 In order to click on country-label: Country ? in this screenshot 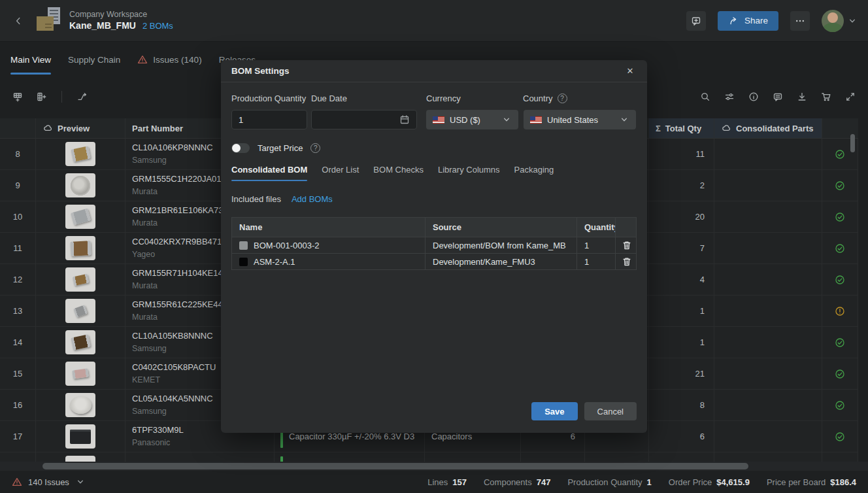, I will do `click(545, 98)`.